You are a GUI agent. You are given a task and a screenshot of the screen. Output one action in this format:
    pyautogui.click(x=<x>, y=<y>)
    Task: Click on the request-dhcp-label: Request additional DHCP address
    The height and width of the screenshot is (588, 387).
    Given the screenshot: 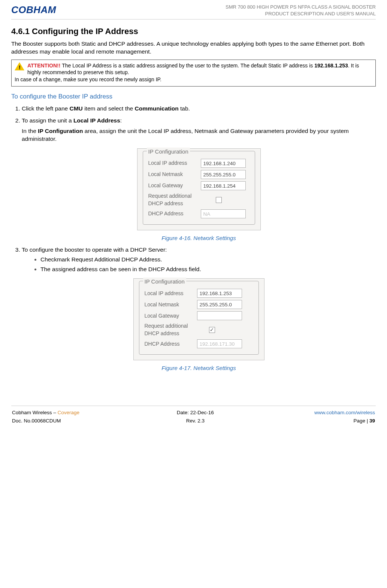 What is the action you would take?
    pyautogui.click(x=175, y=200)
    